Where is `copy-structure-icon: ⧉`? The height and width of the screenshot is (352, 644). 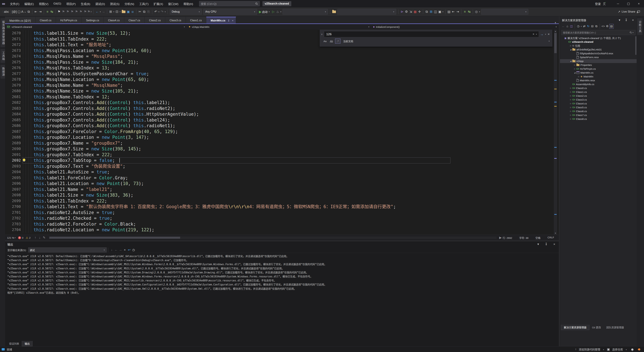
copy-structure-icon: ⧉ is located at coordinates (28, 12).